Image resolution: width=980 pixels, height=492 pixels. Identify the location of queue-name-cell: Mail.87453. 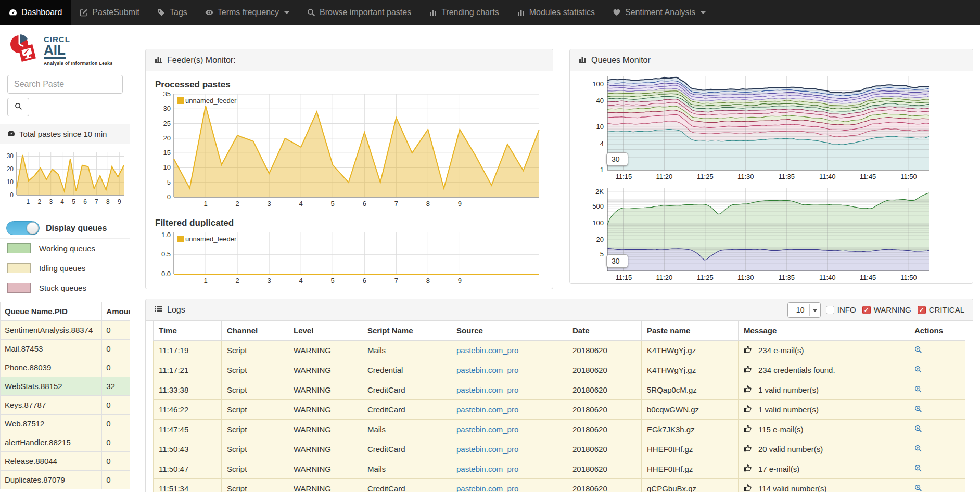
(51, 349).